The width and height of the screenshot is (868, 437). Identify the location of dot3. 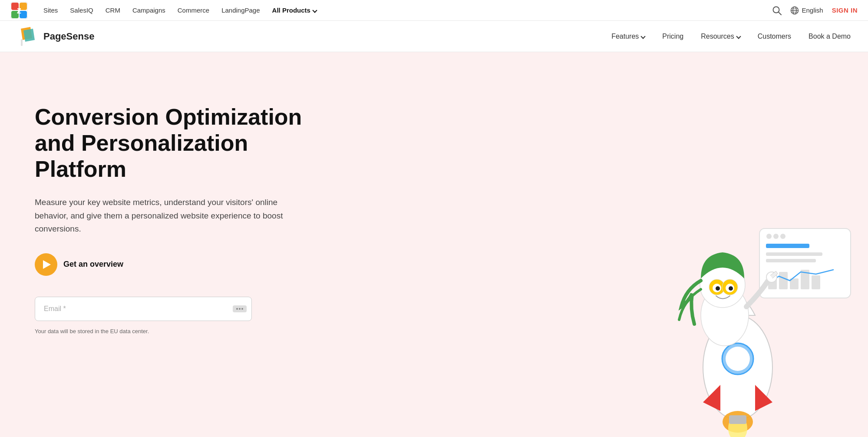
(242, 309).